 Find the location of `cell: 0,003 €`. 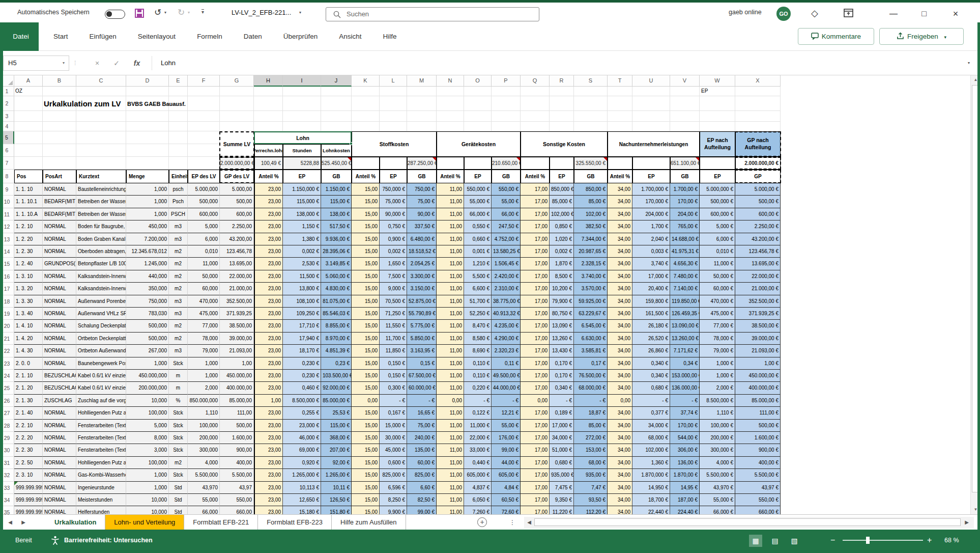

cell: 0,003 € is located at coordinates (651, 252).